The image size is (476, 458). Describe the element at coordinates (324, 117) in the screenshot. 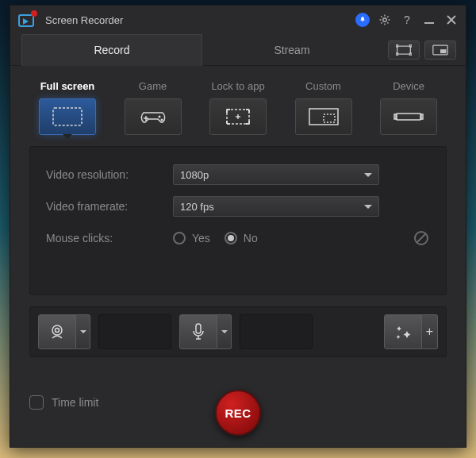

I see `custom-icon` at that location.